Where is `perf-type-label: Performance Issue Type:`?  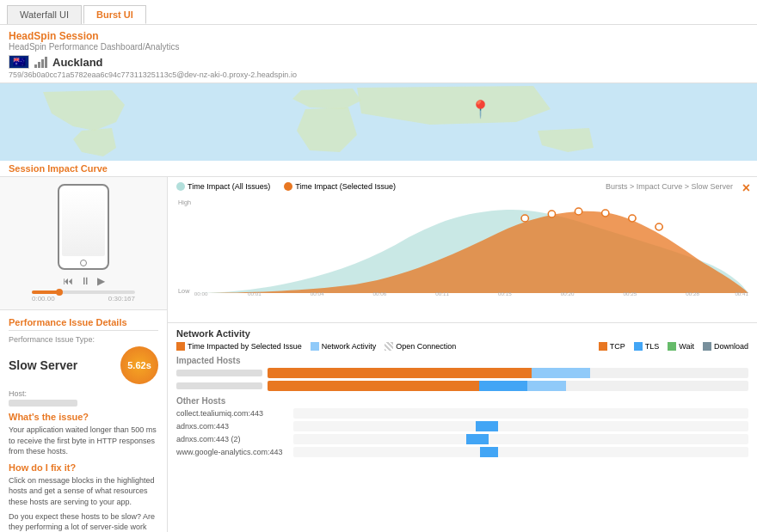
perf-type-label: Performance Issue Type: is located at coordinates (83, 339).